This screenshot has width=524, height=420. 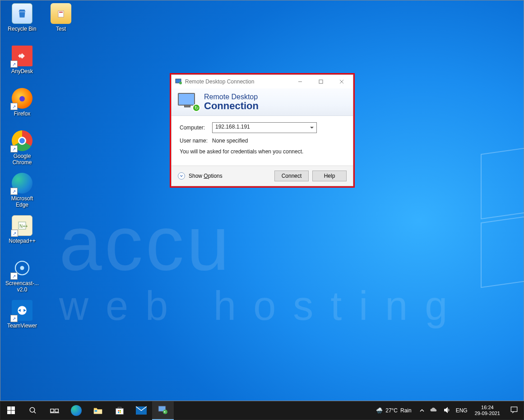 I want to click on taskbar-app-rdp, so click(x=163, y=411).